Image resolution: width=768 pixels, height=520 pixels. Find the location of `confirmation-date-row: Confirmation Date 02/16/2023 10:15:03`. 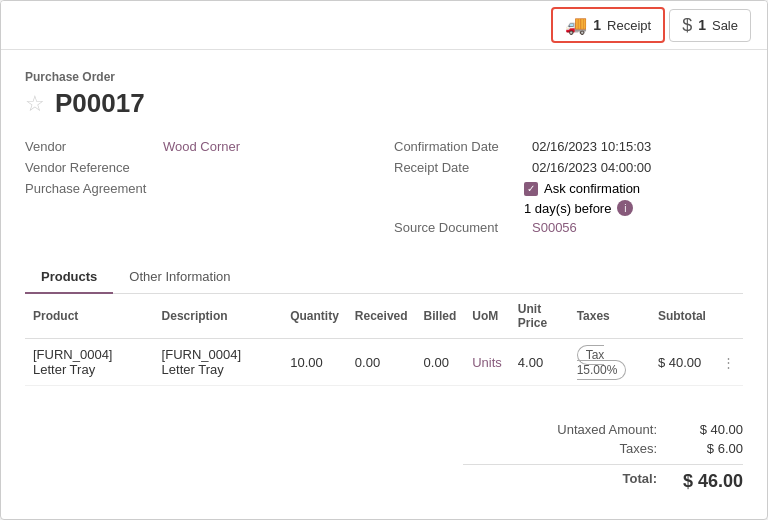

confirmation-date-row: Confirmation Date 02/16/2023 10:15:03 is located at coordinates (568, 146).